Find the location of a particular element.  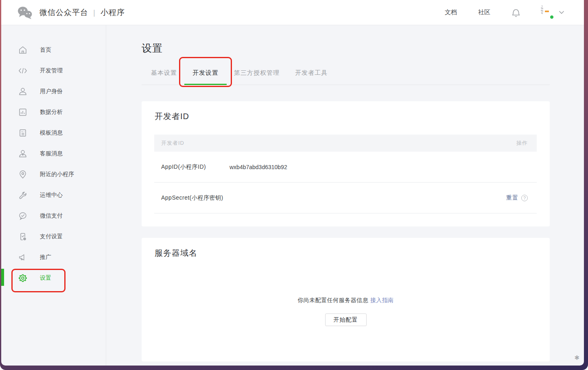

table-header-actions: 操作 is located at coordinates (522, 143).